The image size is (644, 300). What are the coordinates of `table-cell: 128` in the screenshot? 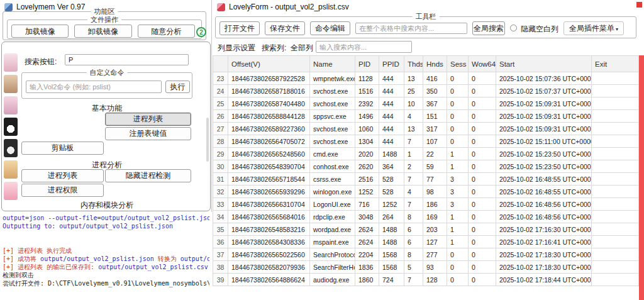 It's located at (435, 280).